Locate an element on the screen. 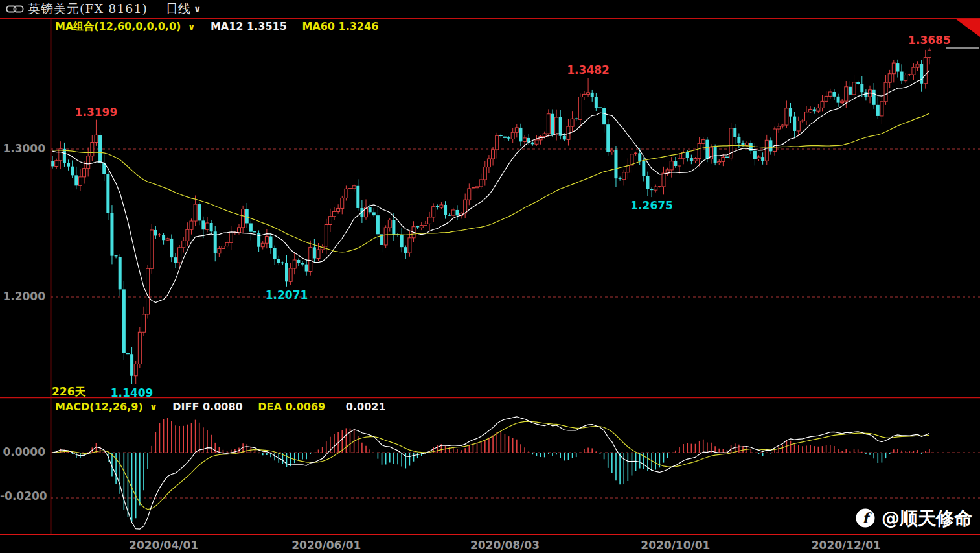  x-axis-label: 2020/12/01 is located at coordinates (846, 545).